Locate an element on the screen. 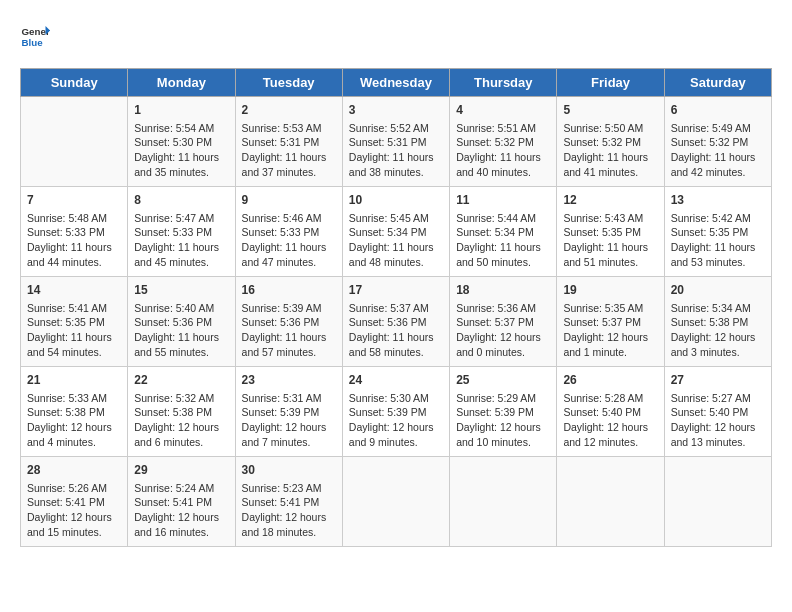  day-number: 4 is located at coordinates (503, 110).